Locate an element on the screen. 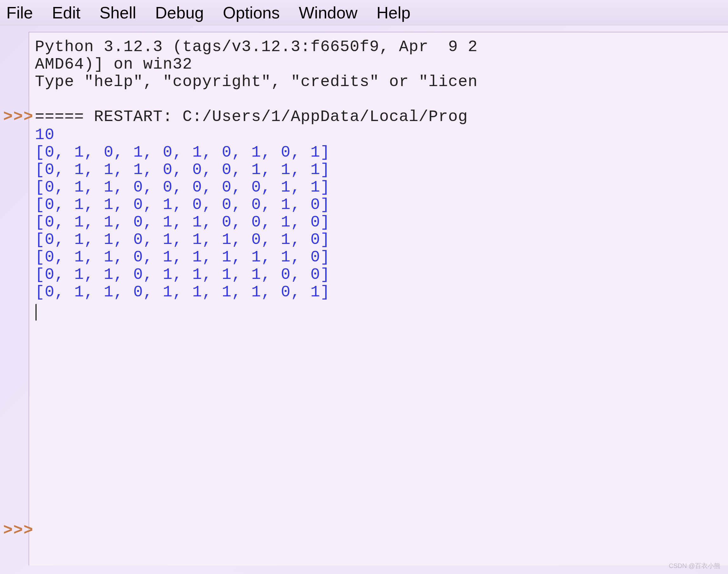  input-line is located at coordinates (381, 313).